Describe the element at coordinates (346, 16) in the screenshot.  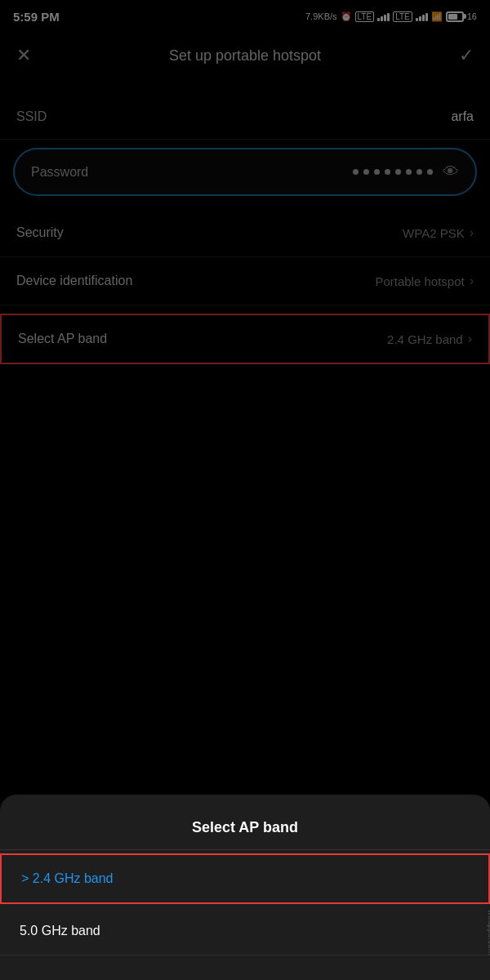
I see `clock-icon: ⏰` at that location.